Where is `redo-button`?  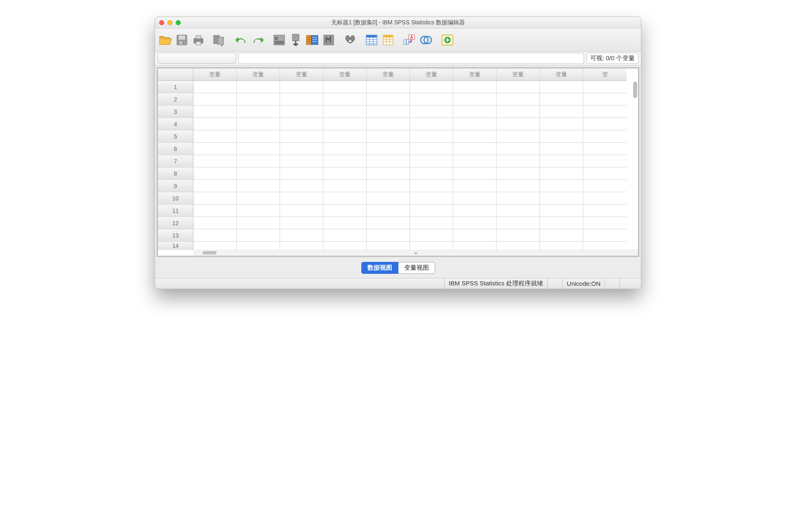
redo-button is located at coordinates (258, 40).